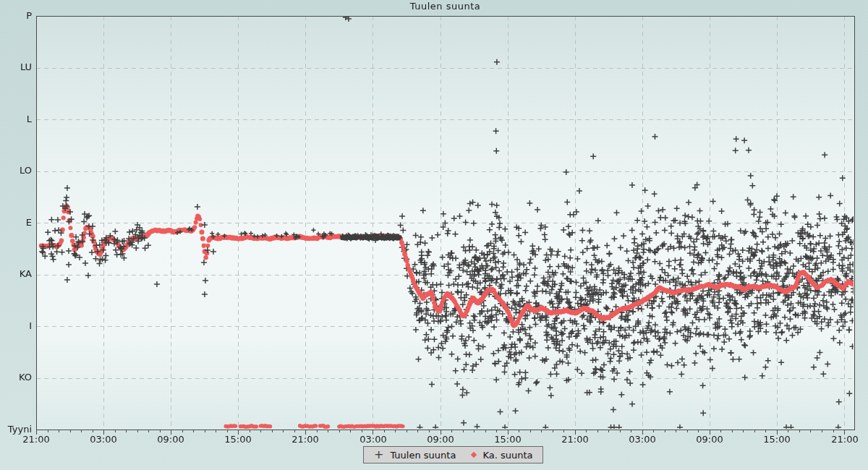 Image resolution: width=868 pixels, height=470 pixels. Describe the element at coordinates (171, 440) in the screenshot. I see `x-tick-2: 09:00` at that location.